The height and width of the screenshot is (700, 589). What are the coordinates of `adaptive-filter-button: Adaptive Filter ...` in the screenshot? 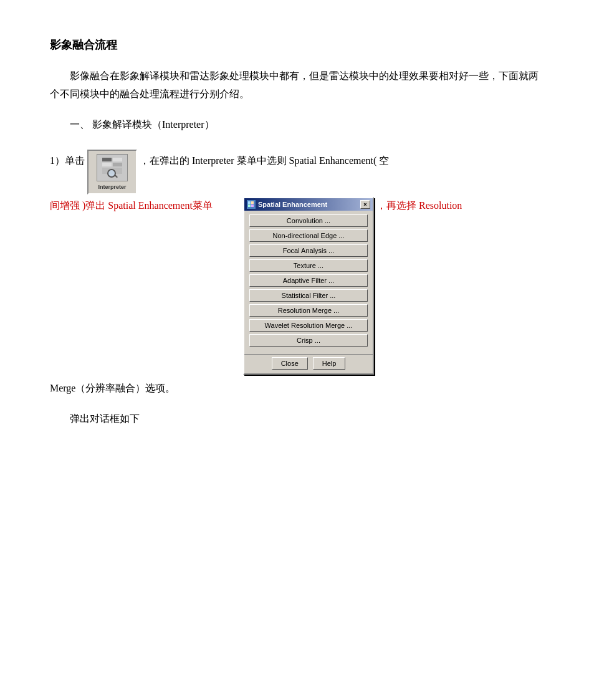 It's located at (309, 280).